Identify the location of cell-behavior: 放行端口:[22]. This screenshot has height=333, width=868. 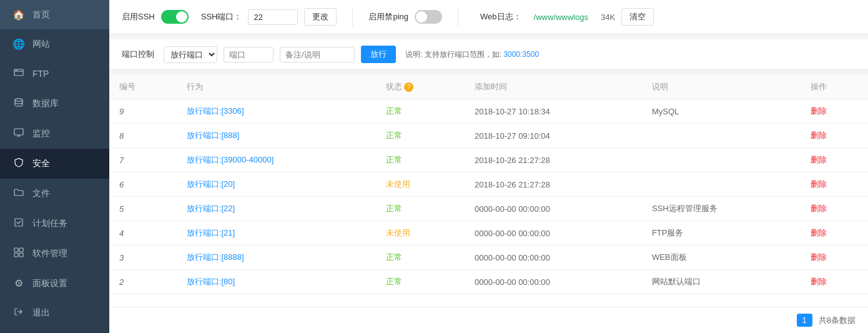
(276, 209).